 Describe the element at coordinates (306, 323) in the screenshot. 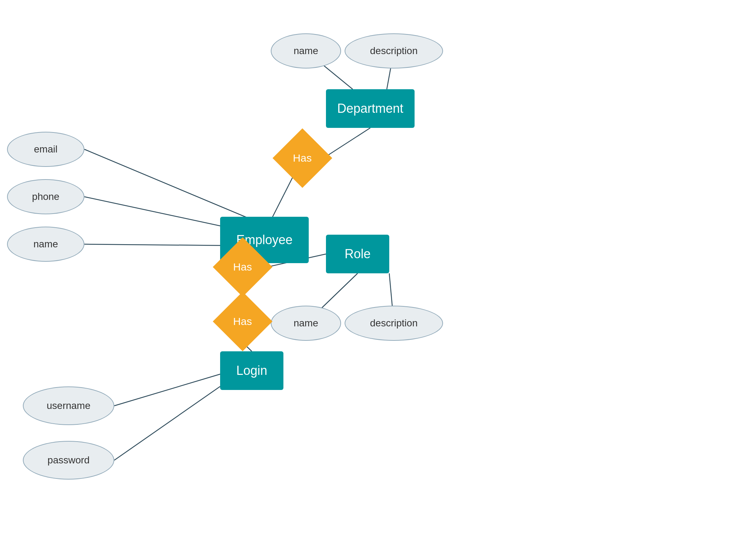

I see `attr-role-name: name` at that location.